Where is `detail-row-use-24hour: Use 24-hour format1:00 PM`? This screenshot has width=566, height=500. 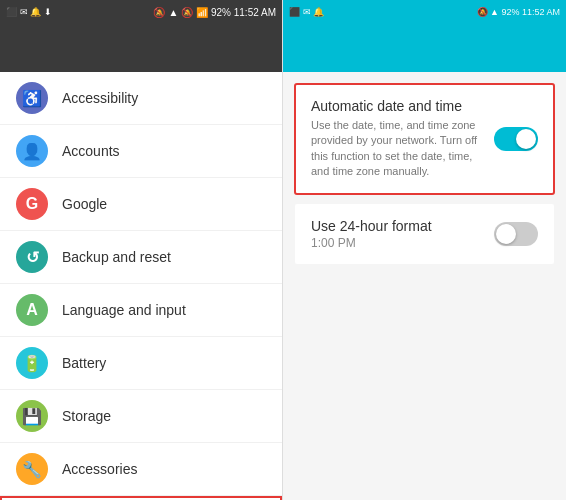
detail-row-use-24hour: Use 24-hour format1:00 PM is located at coordinates (424, 234).